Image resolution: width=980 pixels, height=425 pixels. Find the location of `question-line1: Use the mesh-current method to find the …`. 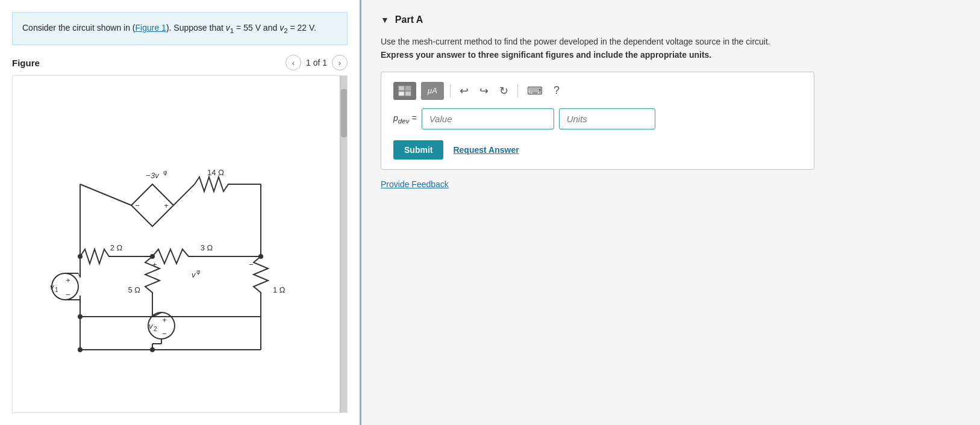

question-line1: Use the mesh-current method to find the … is located at coordinates (652, 42).